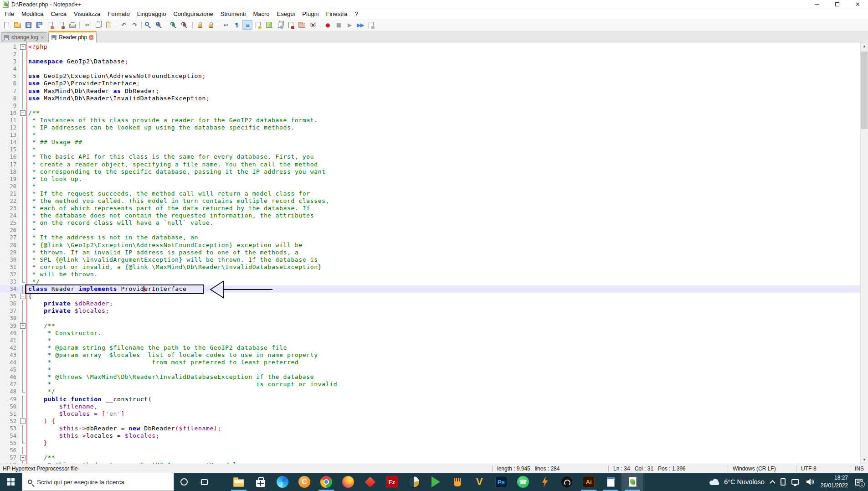 The image size is (868, 491). Describe the element at coordinates (434, 135) in the screenshot. I see `code-line: 13 *` at that location.